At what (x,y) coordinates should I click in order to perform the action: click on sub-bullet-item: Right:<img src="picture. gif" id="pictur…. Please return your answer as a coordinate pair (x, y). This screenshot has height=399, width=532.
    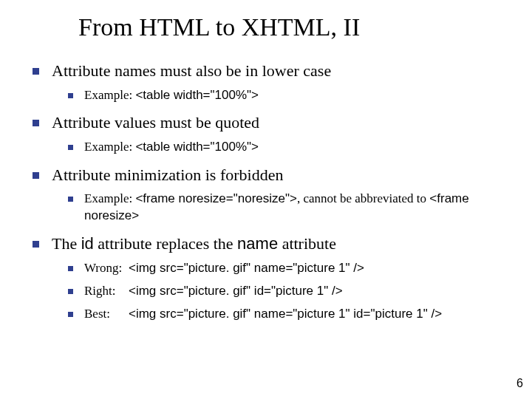
    Looking at the image, I should click on (286, 291).